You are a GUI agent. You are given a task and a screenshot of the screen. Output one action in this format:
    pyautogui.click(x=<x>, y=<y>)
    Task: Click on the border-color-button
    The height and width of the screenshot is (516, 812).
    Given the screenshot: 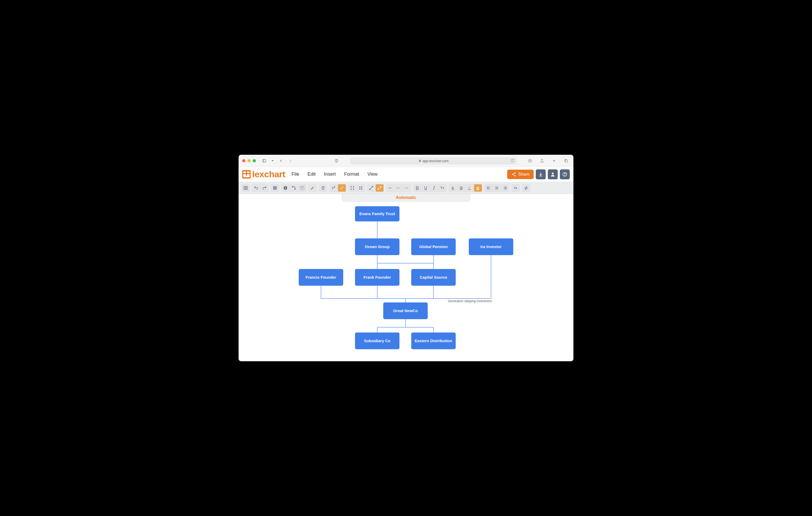 What is the action you would take?
    pyautogui.click(x=469, y=188)
    